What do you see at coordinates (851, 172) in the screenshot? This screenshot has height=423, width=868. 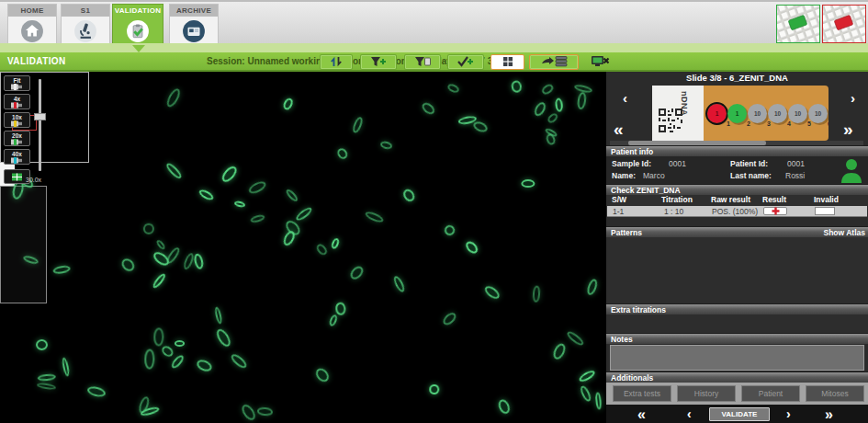 I see `patient-person-icon` at bounding box center [851, 172].